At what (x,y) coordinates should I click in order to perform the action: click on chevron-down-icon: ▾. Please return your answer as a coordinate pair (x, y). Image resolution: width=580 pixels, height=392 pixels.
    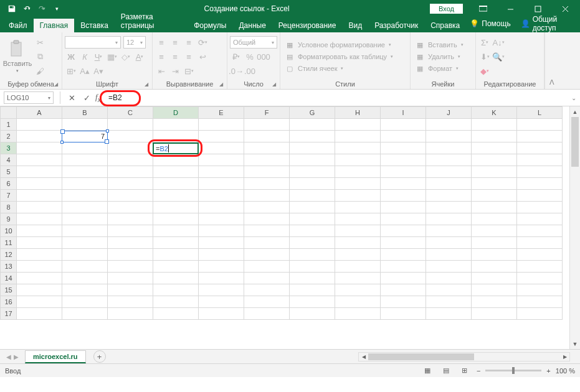
    Looking at the image, I should click on (49, 98).